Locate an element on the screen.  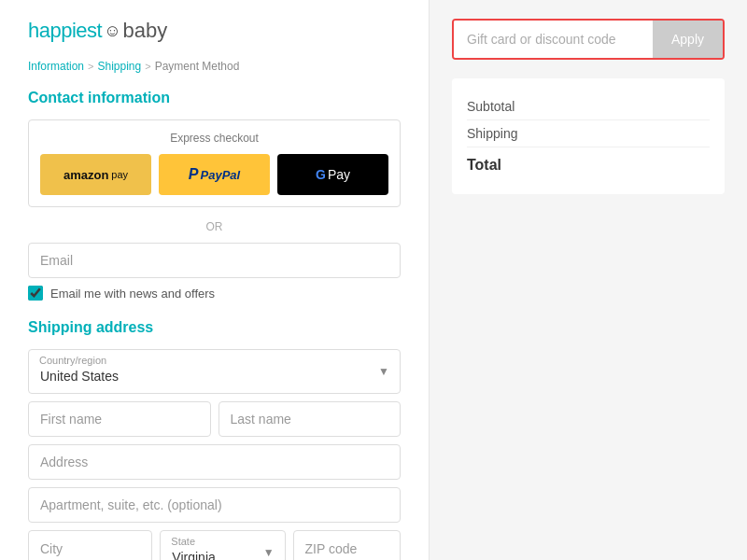
amazon-pay-button: amazon pay is located at coordinates (95, 175).